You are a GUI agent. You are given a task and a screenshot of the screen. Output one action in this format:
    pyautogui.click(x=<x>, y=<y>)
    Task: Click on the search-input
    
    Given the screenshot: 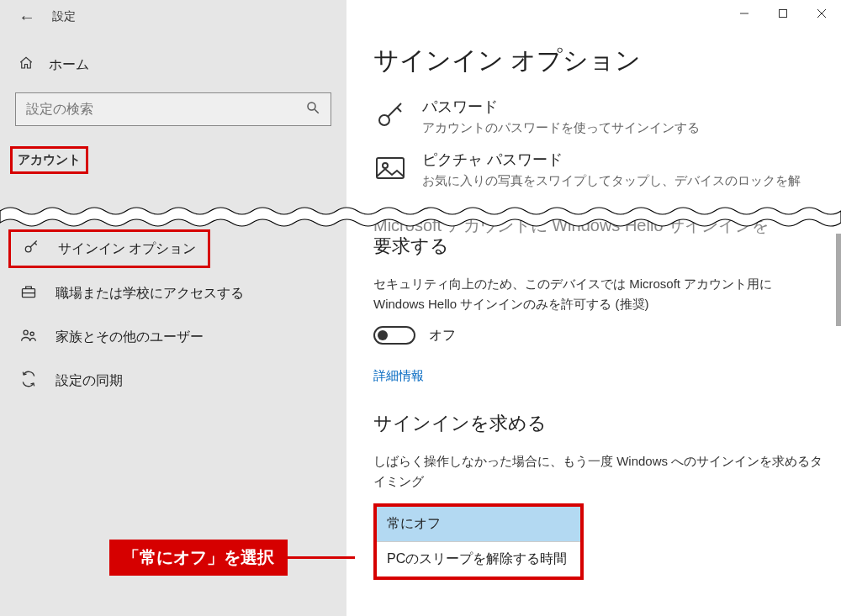 What is the action you would take?
    pyautogui.click(x=162, y=109)
    